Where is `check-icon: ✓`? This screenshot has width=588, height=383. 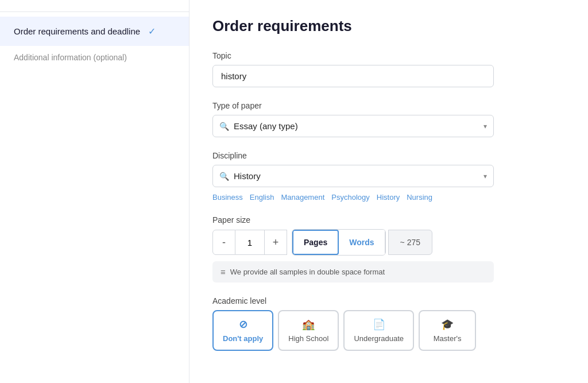 check-icon: ✓ is located at coordinates (152, 31).